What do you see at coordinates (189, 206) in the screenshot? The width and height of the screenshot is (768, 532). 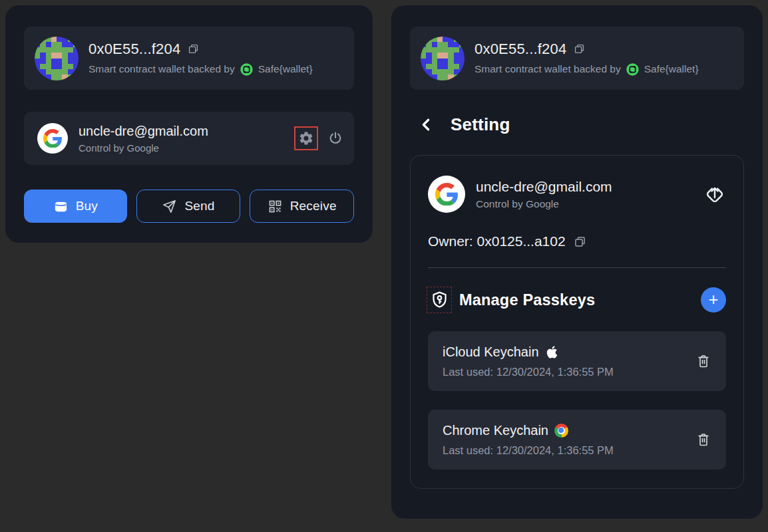 I see `wallet-actions: Buy Send Receiv` at bounding box center [189, 206].